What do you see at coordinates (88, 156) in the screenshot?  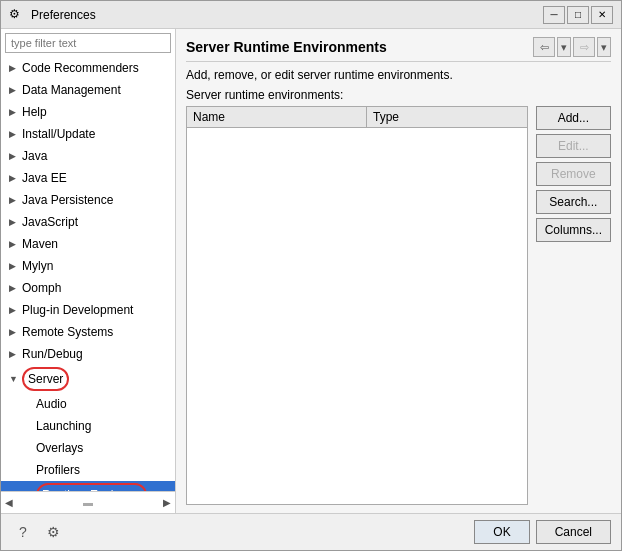 I see `sidebar-item-java: ▶ Java` at bounding box center [88, 156].